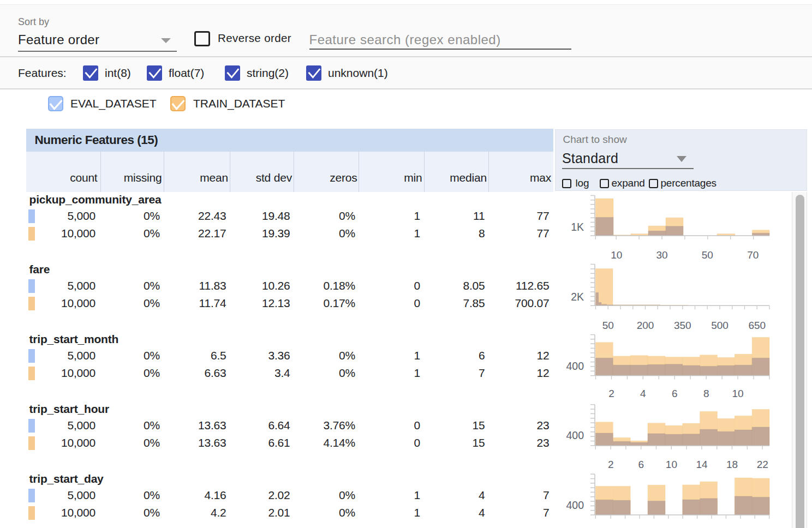 The width and height of the screenshot is (812, 528). I want to click on svg-text: 4, so click(643, 394).